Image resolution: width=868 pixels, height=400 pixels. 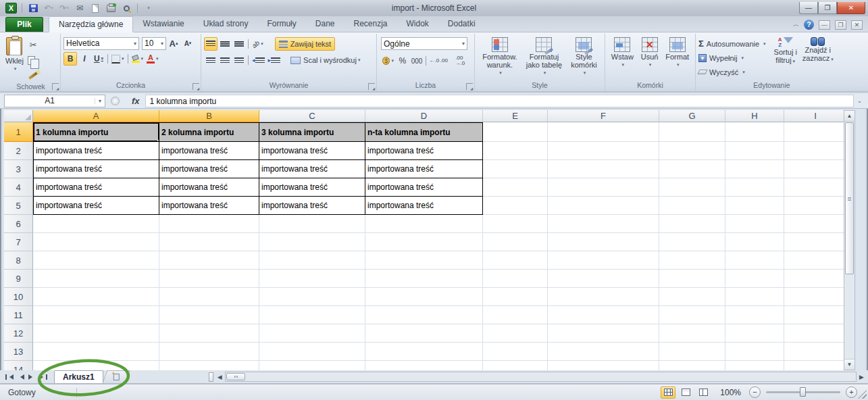 I want to click on cell-G14, so click(x=692, y=366).